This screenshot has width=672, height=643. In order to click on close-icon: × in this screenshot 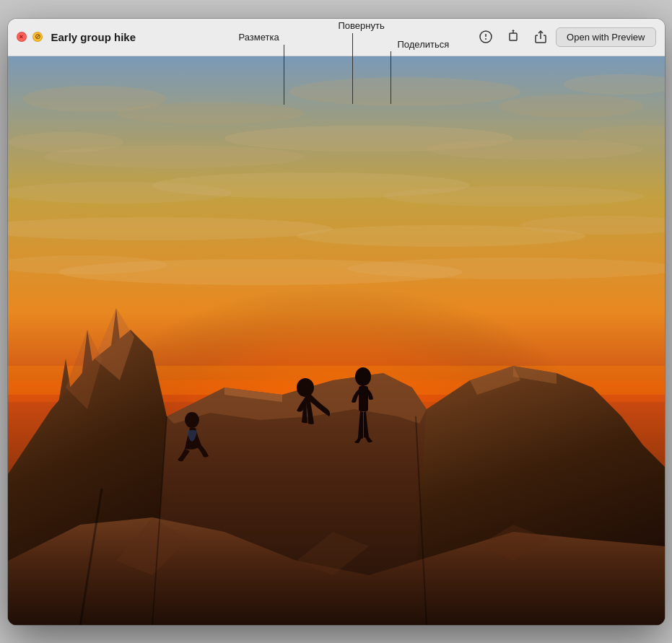, I will do `click(22, 38)`.